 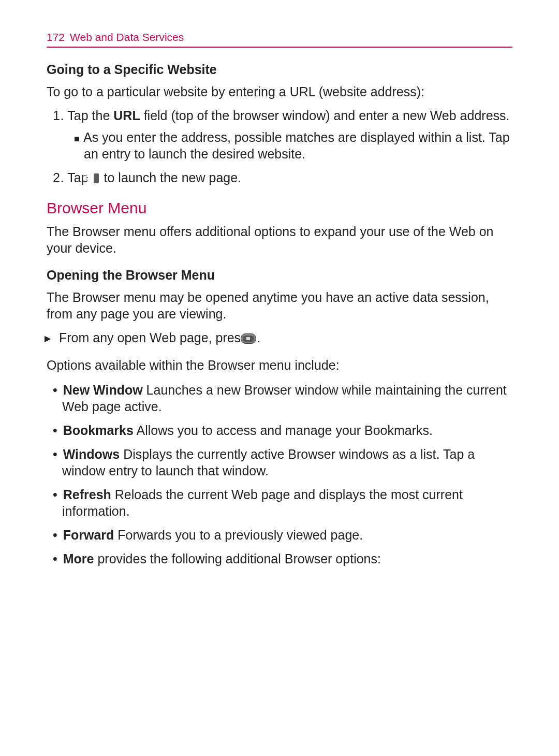 What do you see at coordinates (89, 535) in the screenshot?
I see `option-label: Forward` at bounding box center [89, 535].